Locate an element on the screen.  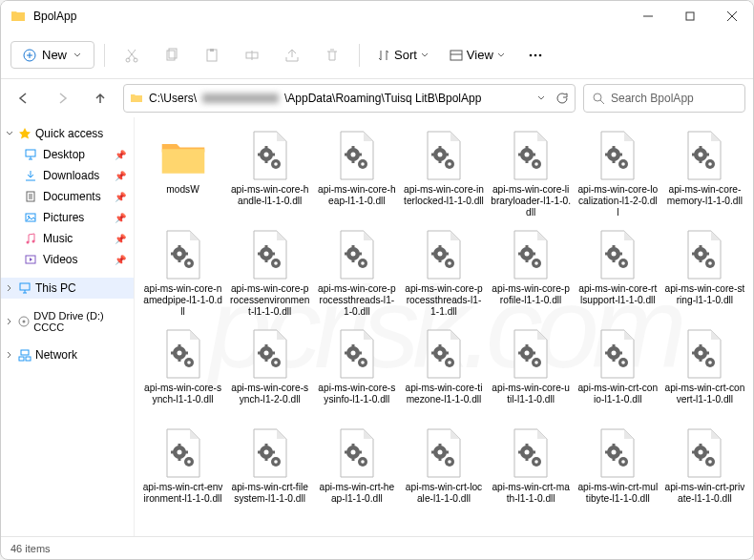
pin-icon: 📌 is located at coordinates (120, 259).